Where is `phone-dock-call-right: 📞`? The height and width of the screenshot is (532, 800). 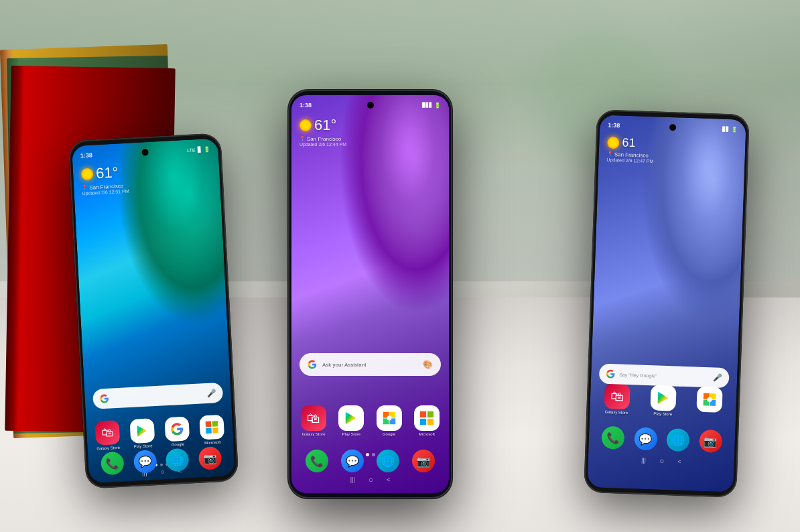 phone-dock-call-right: 📞 is located at coordinates (614, 438).